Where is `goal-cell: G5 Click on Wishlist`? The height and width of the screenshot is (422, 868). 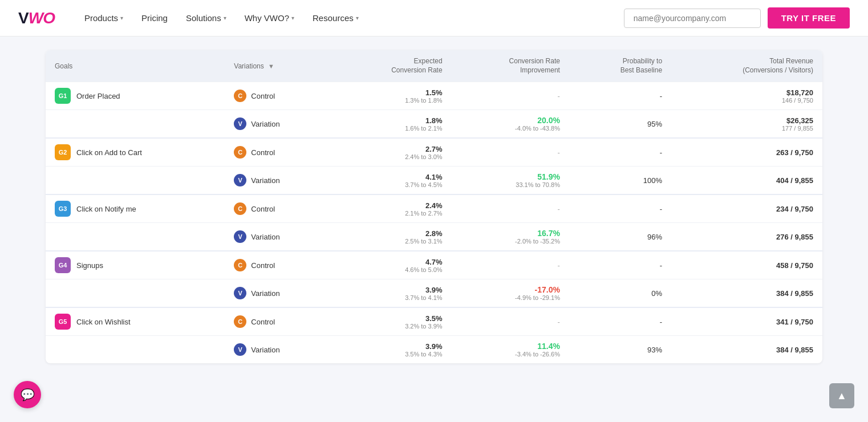
goal-cell: G5 Click on Wishlist is located at coordinates (135, 322).